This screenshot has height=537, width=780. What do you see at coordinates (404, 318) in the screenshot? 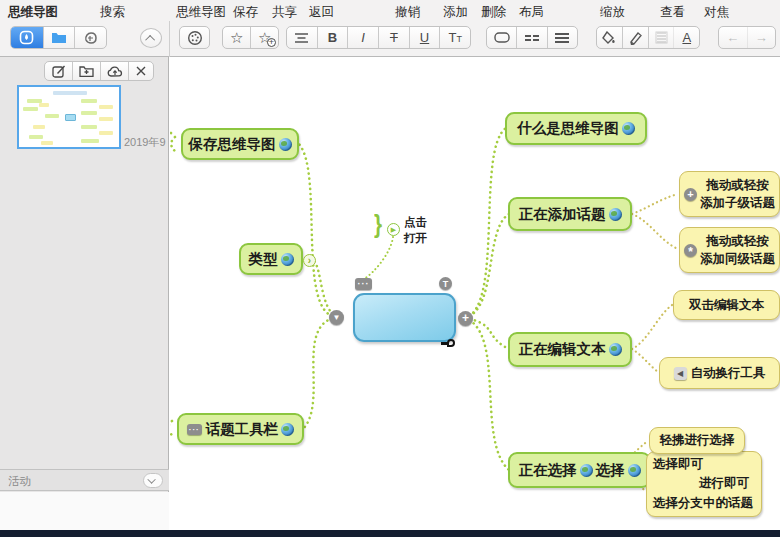
I see `center-topic-node` at bounding box center [404, 318].